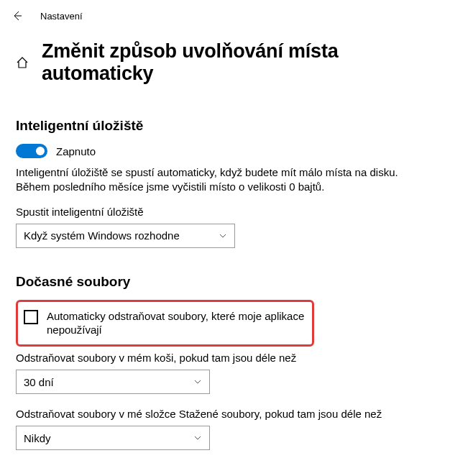 The image size is (450, 476). Describe the element at coordinates (37, 439) in the screenshot. I see `select-value: Nikdy` at that location.